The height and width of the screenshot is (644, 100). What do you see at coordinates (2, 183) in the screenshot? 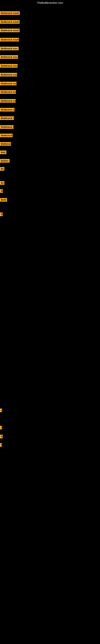
I see `bottleneck-badge-container-20: Bo` at bounding box center [2, 183].